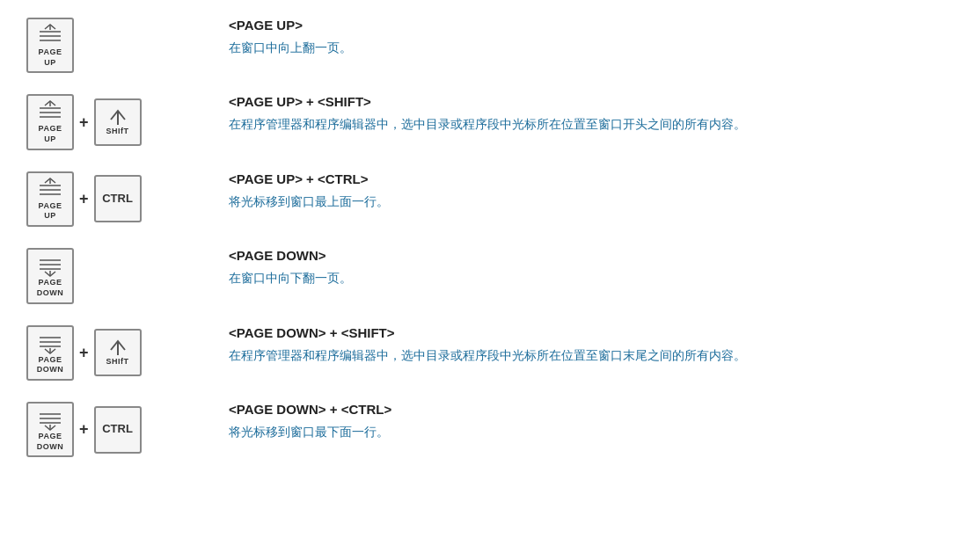 The width and height of the screenshot is (958, 560). What do you see at coordinates (581, 355) in the screenshot?
I see `shortcut-description: 在程序管理器和程序编辑器中，选中目录或程序段中光标所在位置至窗口末尾之间的所有内…` at bounding box center [581, 355].